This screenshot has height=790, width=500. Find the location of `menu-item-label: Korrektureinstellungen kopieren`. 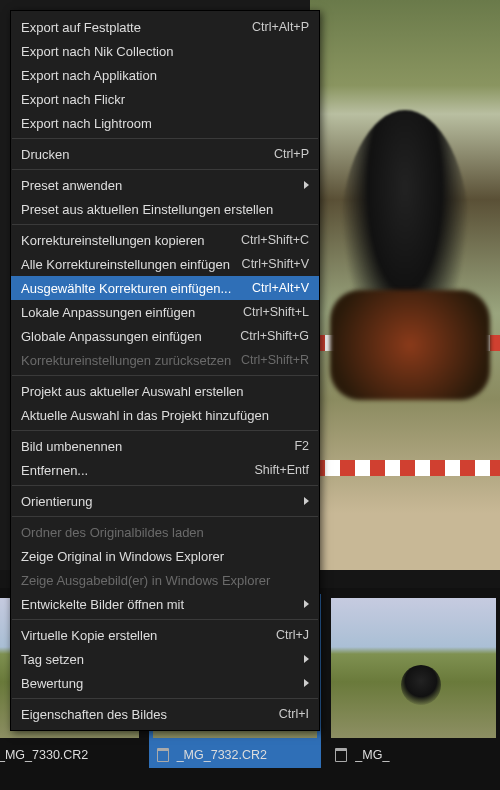

menu-item-label: Korrektureinstellungen kopieren is located at coordinates (131, 240).